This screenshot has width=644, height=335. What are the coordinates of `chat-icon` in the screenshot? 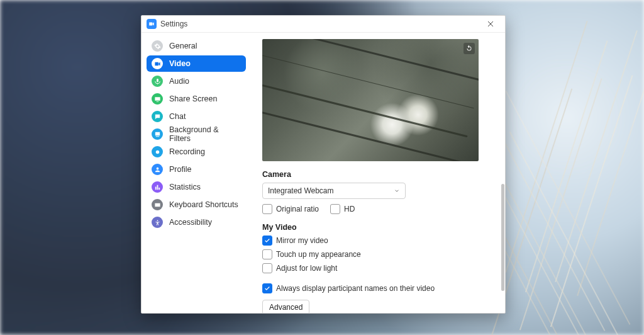 It's located at (157, 116).